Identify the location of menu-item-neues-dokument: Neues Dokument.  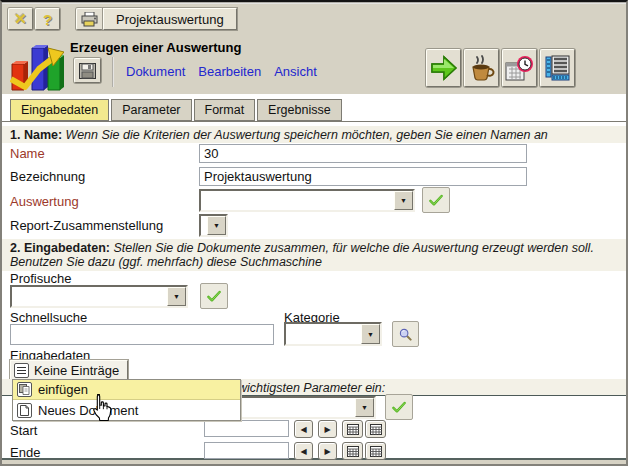
(126, 410).